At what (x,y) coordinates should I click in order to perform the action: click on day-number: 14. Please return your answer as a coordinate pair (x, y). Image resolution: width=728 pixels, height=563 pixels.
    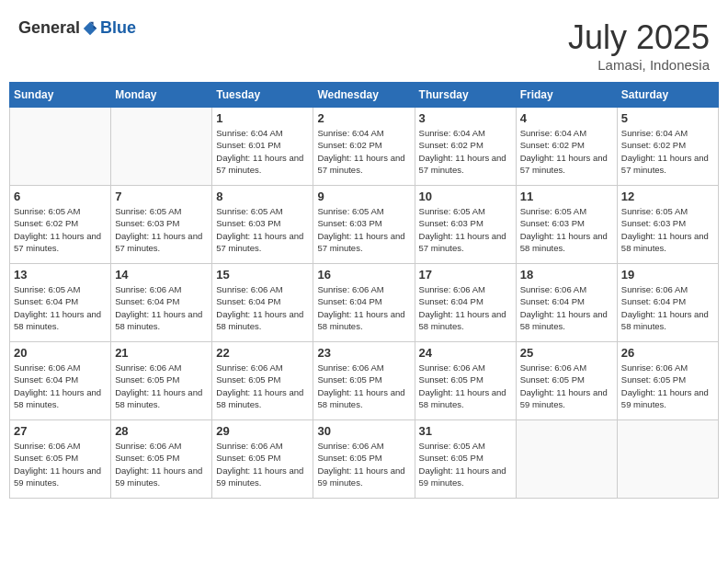
    Looking at the image, I should click on (162, 274).